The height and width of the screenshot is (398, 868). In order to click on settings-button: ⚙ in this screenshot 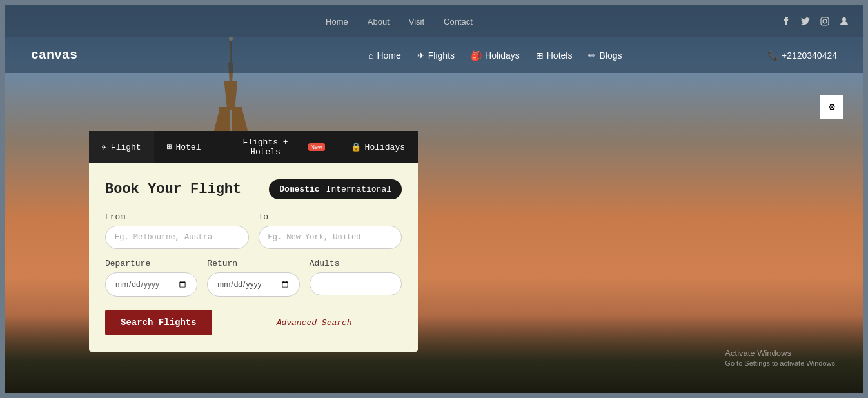, I will do `click(832, 107)`.